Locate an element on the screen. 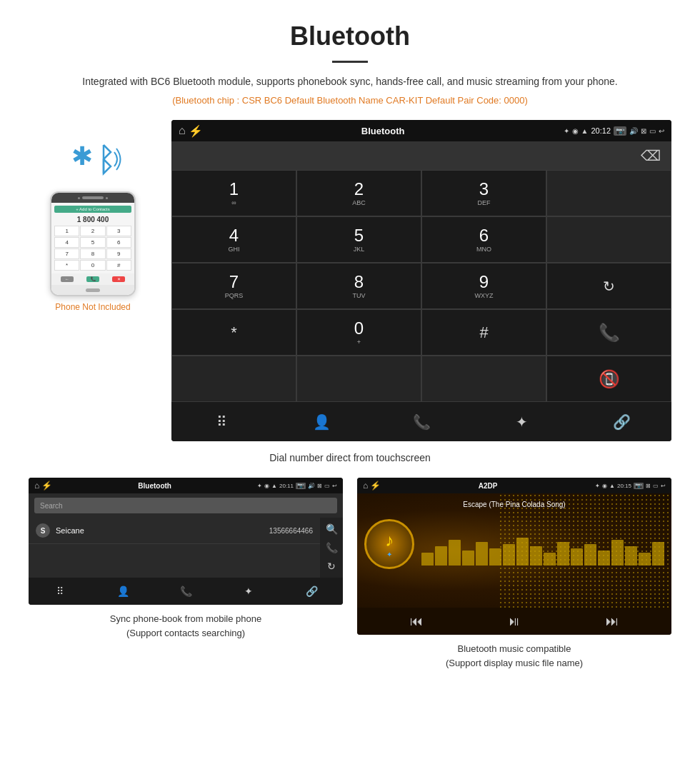  key-7-letters: PQRS is located at coordinates (234, 296).